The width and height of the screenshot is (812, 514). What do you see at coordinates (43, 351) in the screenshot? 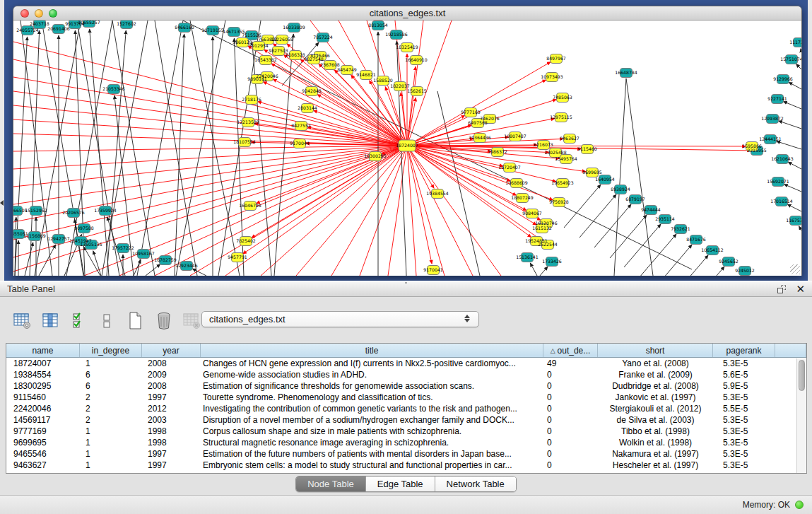
I see `column-header-name: name` at bounding box center [43, 351].